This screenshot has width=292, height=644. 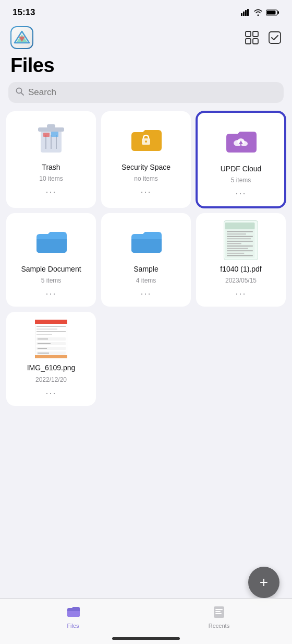 I want to click on file-menu-f1040: ···, so click(x=241, y=294).